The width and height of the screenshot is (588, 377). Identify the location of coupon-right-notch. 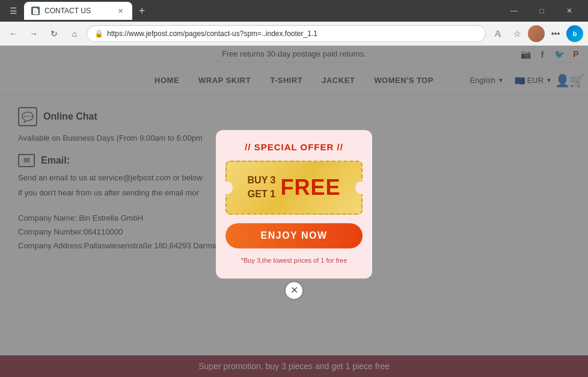
(362, 188).